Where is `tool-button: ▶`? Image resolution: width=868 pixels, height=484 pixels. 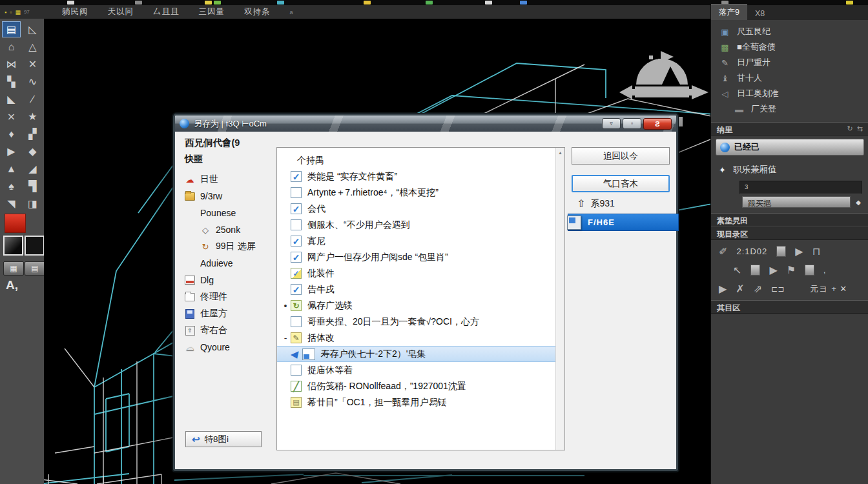 tool-button: ▶ is located at coordinates (12, 151).